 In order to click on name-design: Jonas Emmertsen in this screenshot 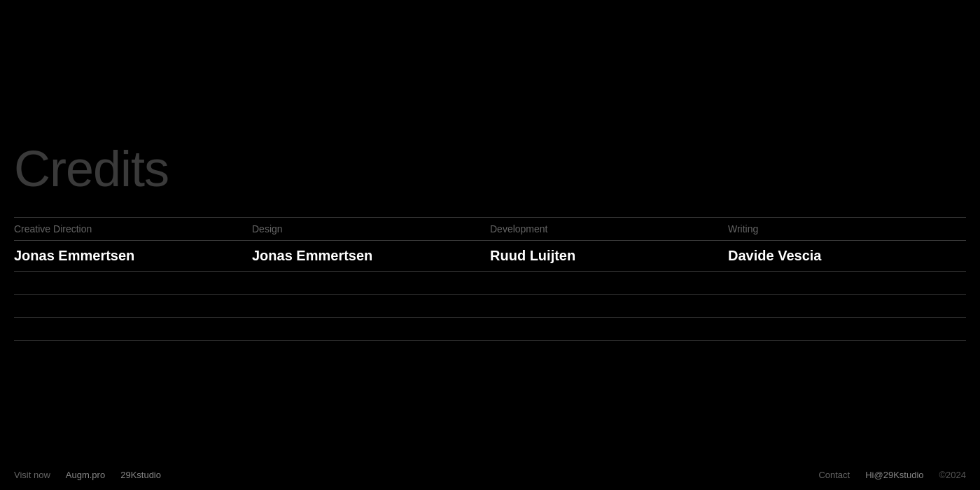, I will do `click(371, 256)`.